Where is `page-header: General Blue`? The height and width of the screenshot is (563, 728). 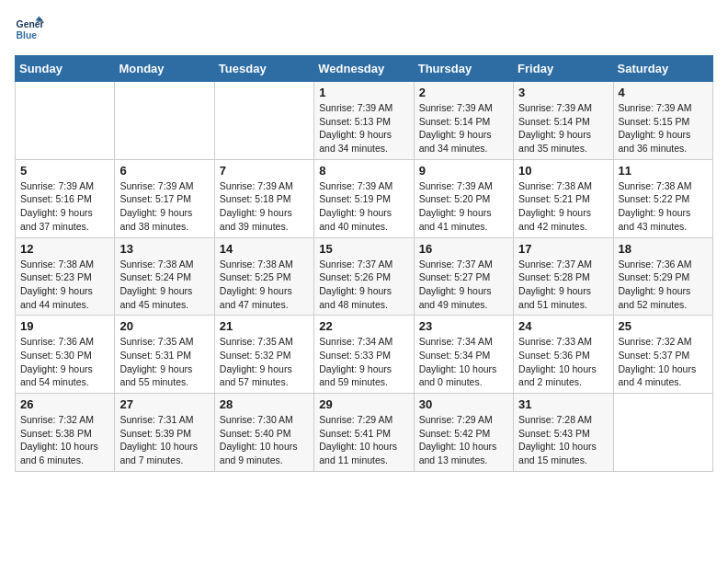
page-header: General Blue is located at coordinates (364, 29).